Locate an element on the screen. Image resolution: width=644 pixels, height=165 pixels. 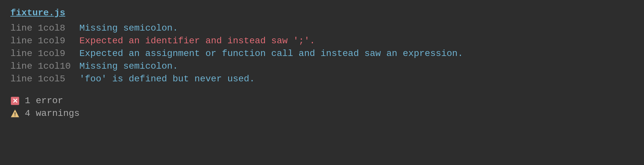
list-item: line 1col10Missing semicolon. is located at coordinates (322, 66).